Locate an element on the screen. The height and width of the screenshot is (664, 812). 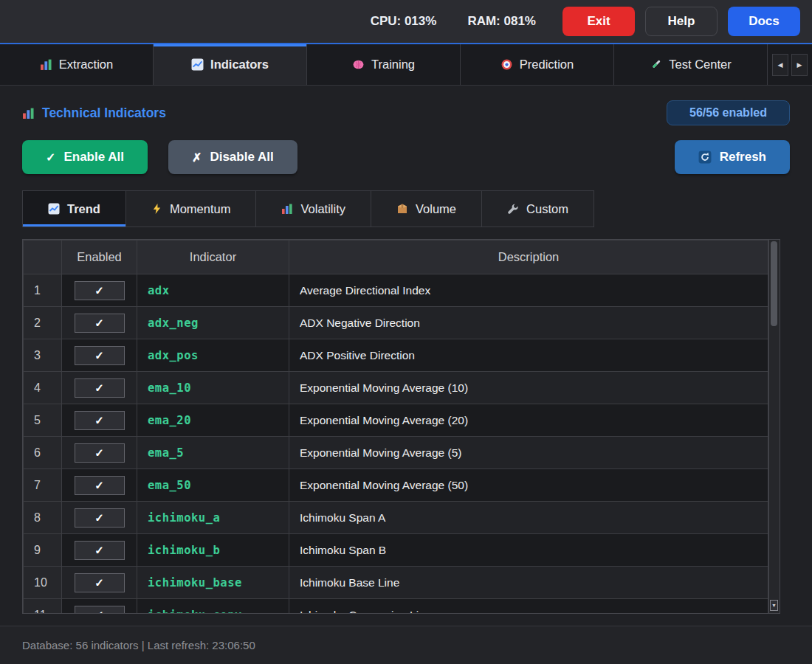
indicator-name: adx_pos is located at coordinates (213, 356).